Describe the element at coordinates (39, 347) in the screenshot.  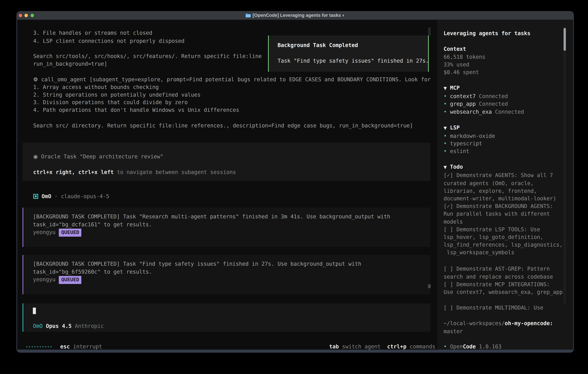
I see `spinner-dots-icon` at that location.